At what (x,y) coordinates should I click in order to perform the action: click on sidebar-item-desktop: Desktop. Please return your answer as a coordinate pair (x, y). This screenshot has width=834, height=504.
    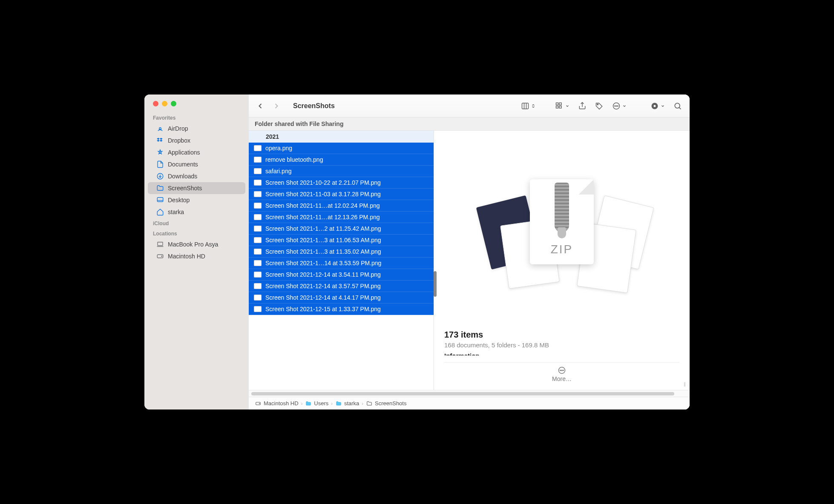
    Looking at the image, I should click on (197, 200).